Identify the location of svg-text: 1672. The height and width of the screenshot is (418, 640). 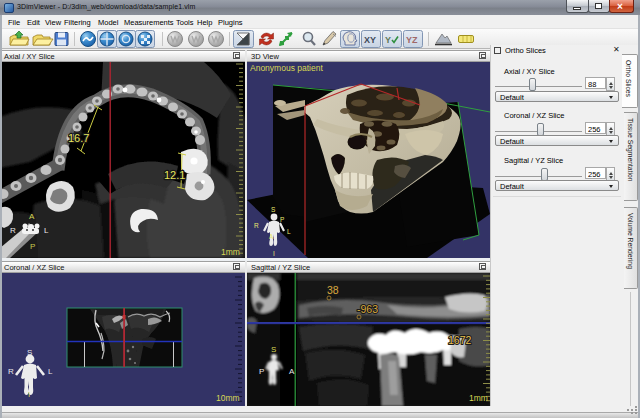
(460, 340).